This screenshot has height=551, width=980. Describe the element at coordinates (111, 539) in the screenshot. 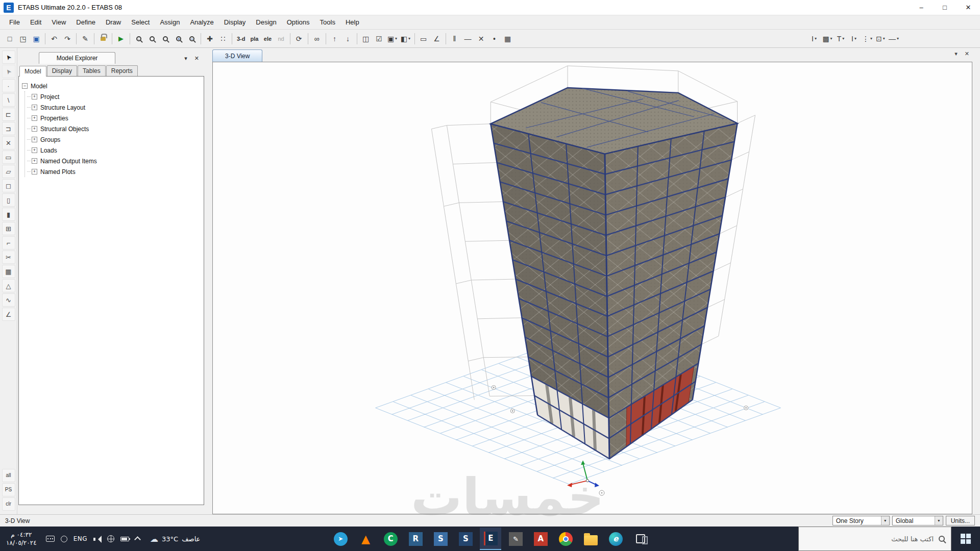

I see `network-icon` at that location.